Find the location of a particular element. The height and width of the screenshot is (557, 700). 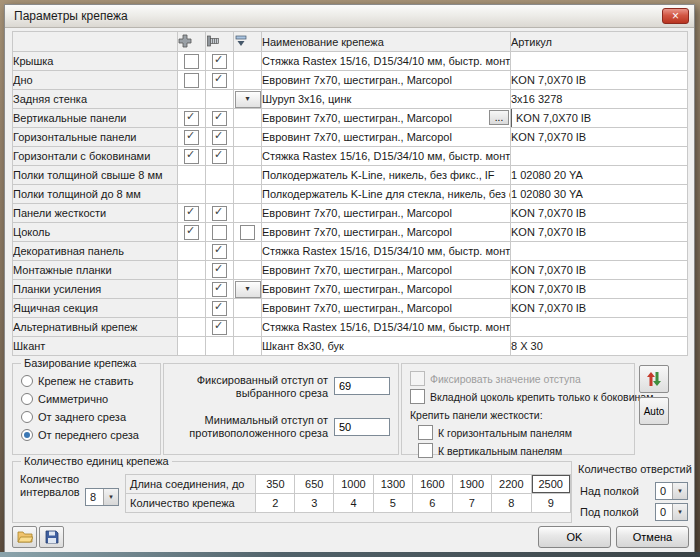

basing-option-3: От переднего среза is located at coordinates (90, 434).